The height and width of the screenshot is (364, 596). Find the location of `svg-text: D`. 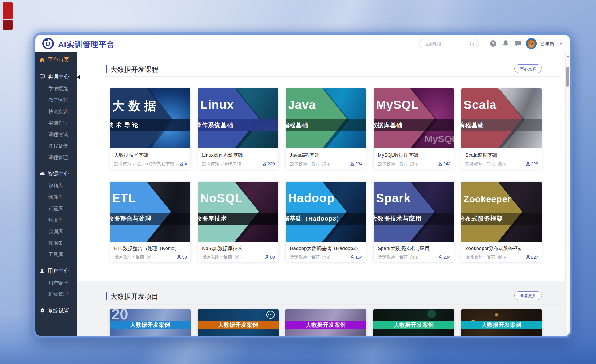

svg-text: D is located at coordinates (48, 44).